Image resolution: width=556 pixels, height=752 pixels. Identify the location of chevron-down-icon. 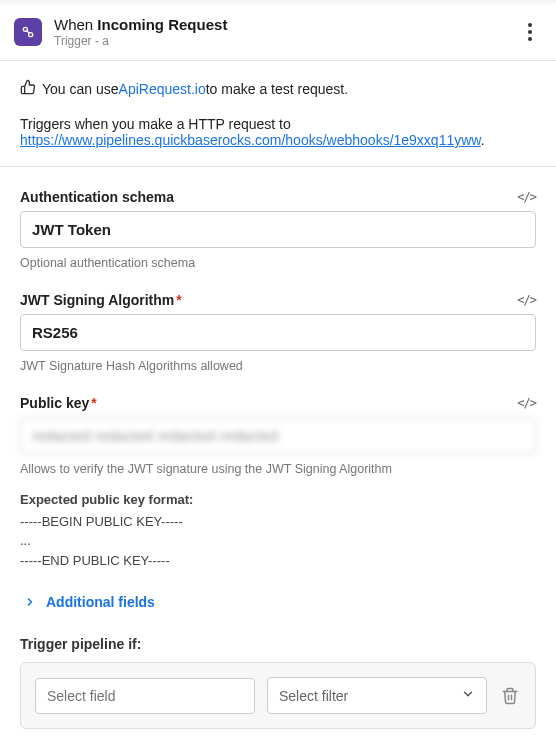
(468, 696).